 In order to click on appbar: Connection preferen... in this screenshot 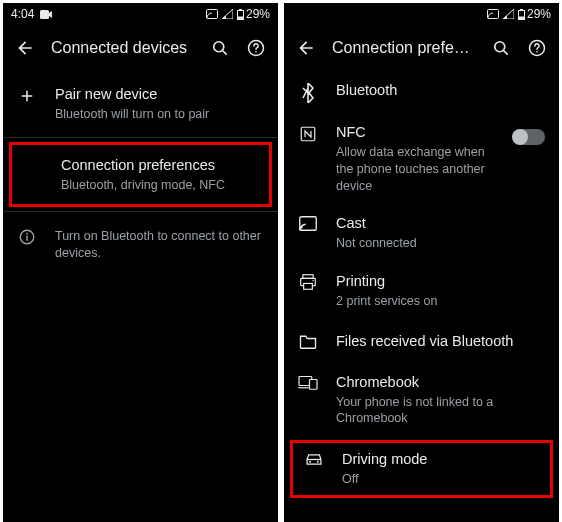, I will do `click(422, 48)`.